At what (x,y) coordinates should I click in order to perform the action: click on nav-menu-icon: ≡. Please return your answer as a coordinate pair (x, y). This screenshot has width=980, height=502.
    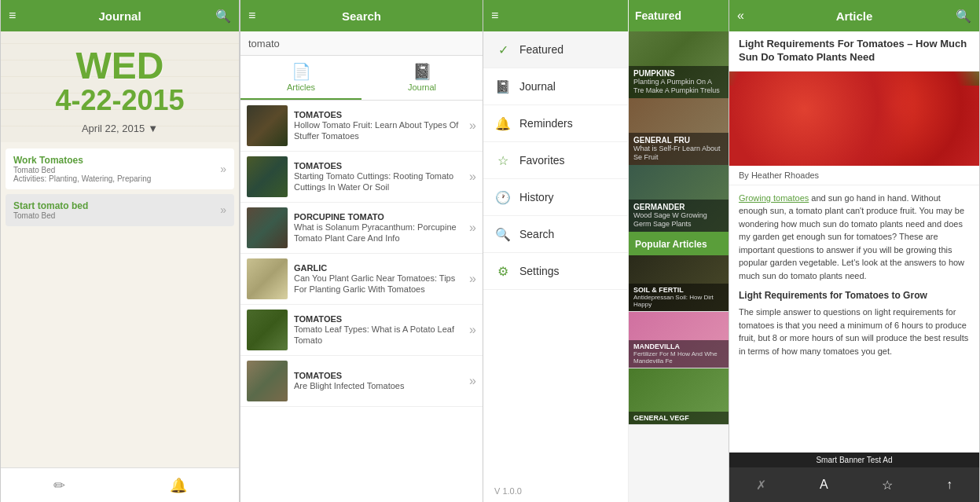
    Looking at the image, I should click on (495, 16).